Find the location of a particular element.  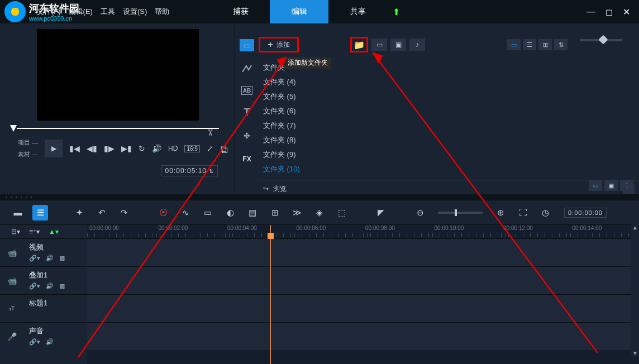

go-end-button: ▶▮ is located at coordinates (126, 149).